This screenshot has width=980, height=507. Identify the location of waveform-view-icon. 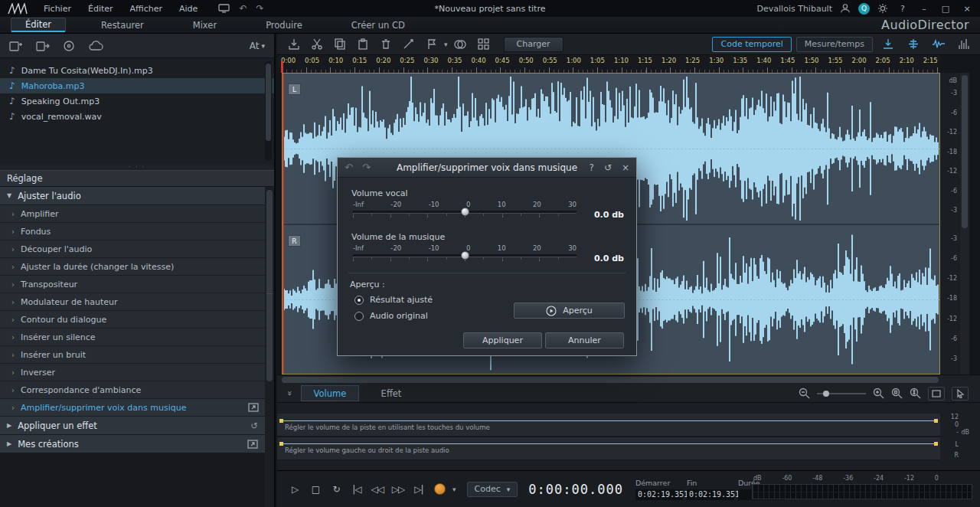
(939, 44).